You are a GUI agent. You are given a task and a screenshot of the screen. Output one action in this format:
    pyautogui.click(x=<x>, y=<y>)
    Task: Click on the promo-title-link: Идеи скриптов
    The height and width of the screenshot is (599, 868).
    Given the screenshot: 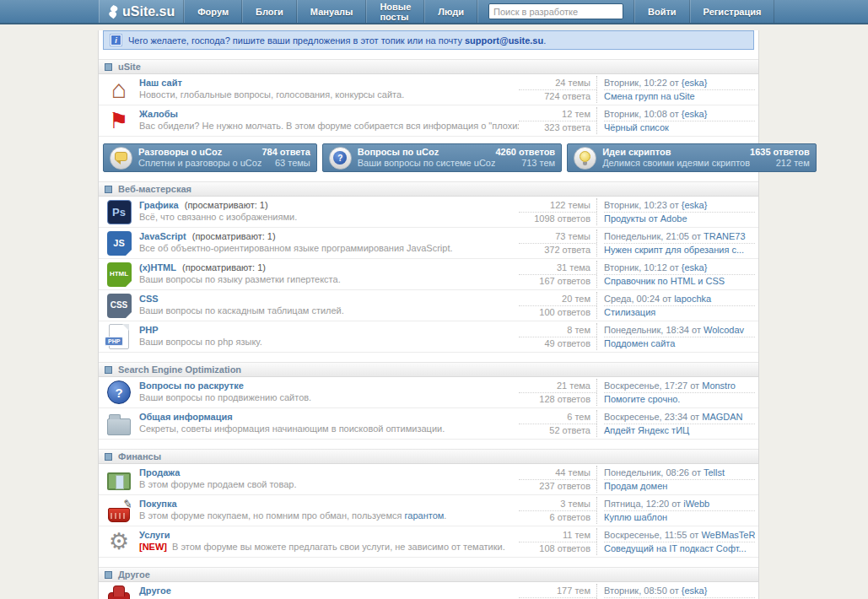 What is the action you would take?
    pyautogui.click(x=677, y=152)
    